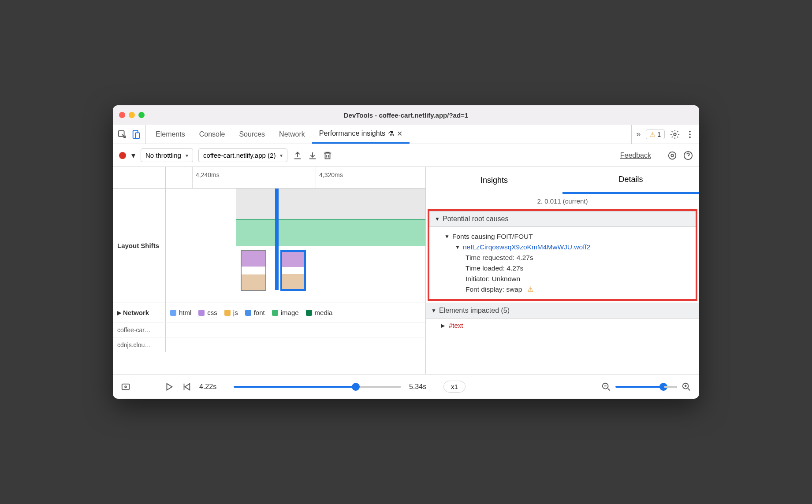  Describe the element at coordinates (562, 263) in the screenshot. I see `root-causes-tree: ▼ Fonts causing FOIT/FOUT ▼ neILzCirqosw…` at that location.